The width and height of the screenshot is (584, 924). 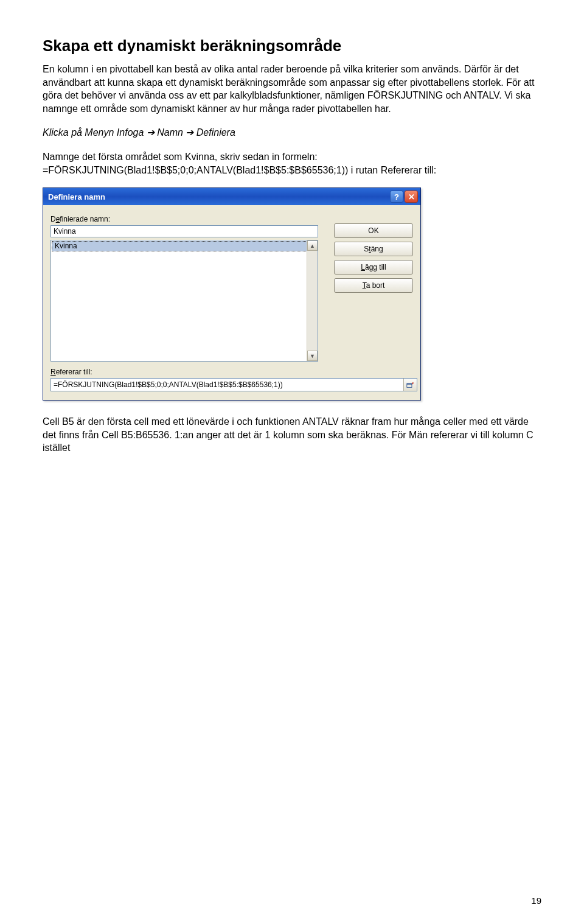 I want to click on name-input, so click(x=184, y=231).